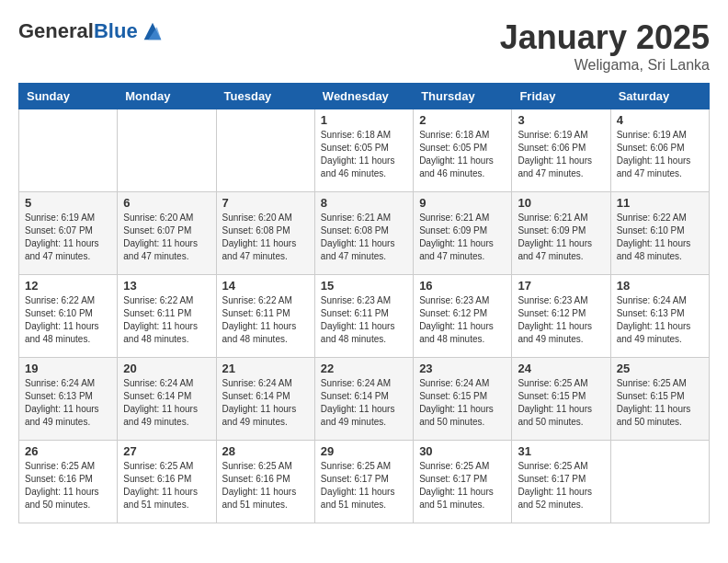 The width and height of the screenshot is (728, 563). I want to click on column-header-saturday: Saturday, so click(660, 97).